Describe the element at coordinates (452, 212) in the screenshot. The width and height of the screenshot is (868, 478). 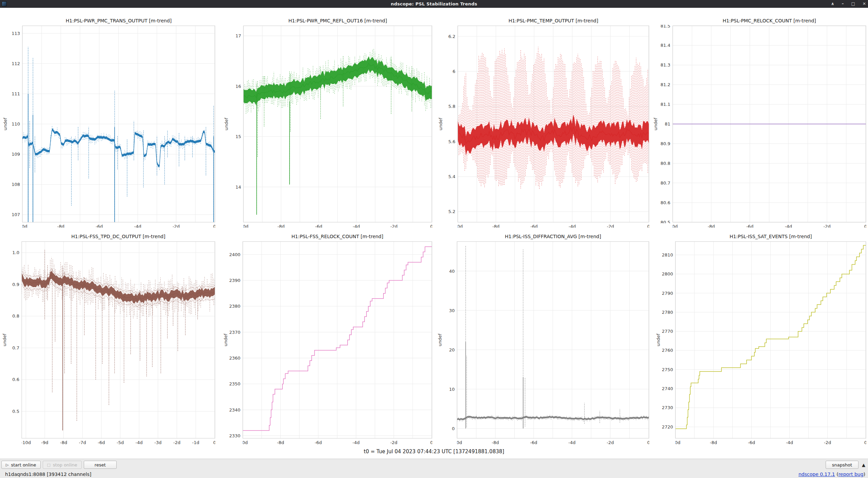
I see `svg-text: 5.2` at that location.